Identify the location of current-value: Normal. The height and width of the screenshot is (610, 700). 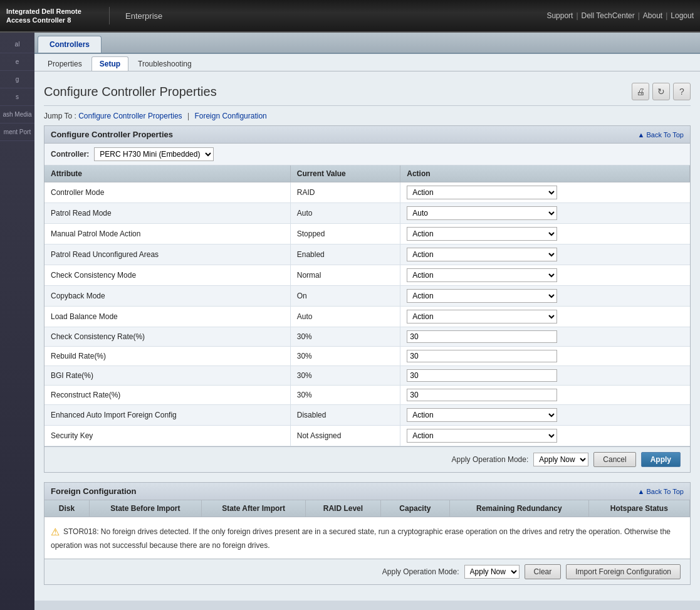
(345, 276).